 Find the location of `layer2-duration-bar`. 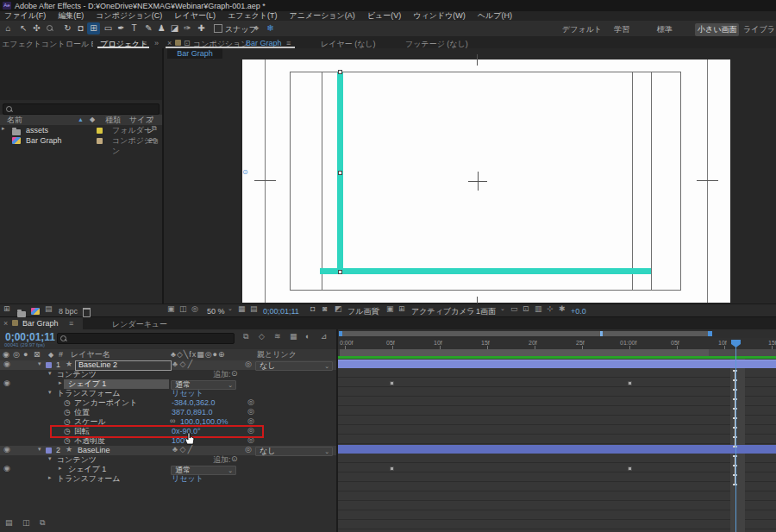

layer2-duration-bar is located at coordinates (557, 449).